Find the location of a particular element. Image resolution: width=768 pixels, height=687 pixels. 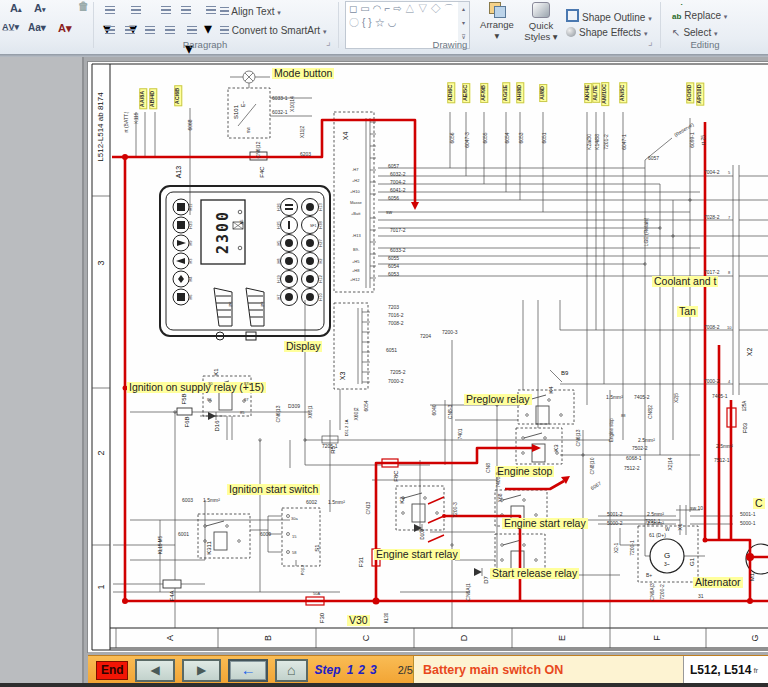

align-center-button is located at coordinates (132, 29).